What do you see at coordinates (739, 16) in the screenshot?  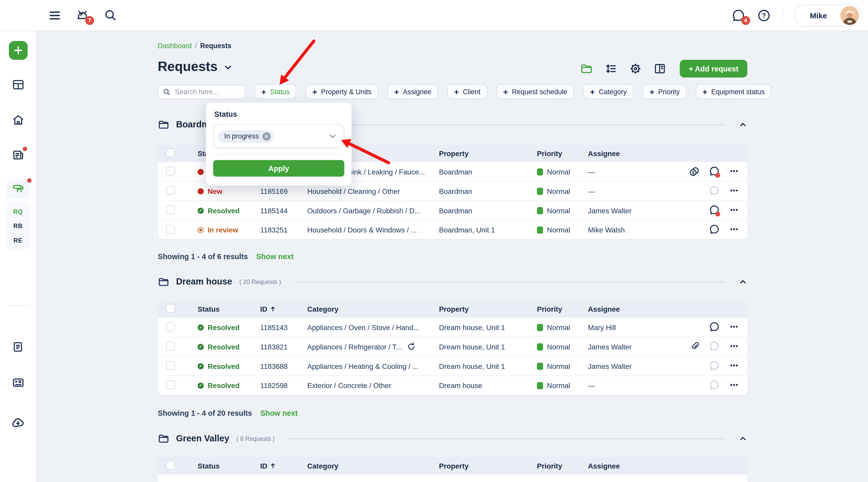 I see `messages-icon: 4` at bounding box center [739, 16].